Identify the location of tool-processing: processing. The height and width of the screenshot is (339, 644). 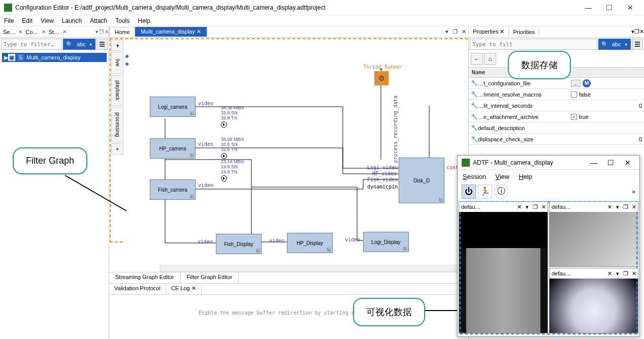
(117, 125).